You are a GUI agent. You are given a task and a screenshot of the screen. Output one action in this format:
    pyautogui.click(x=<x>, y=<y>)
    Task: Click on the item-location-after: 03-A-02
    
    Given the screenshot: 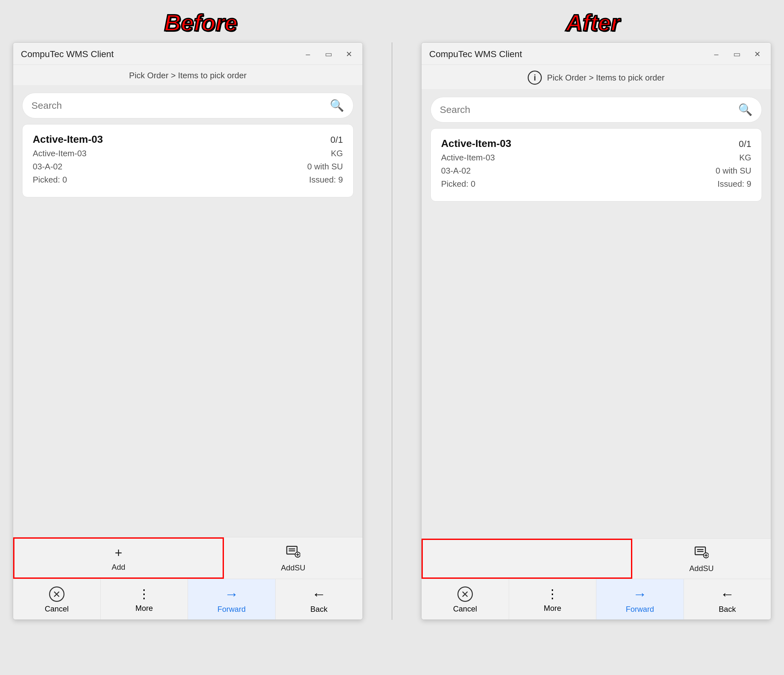 What is the action you would take?
    pyautogui.click(x=456, y=171)
    